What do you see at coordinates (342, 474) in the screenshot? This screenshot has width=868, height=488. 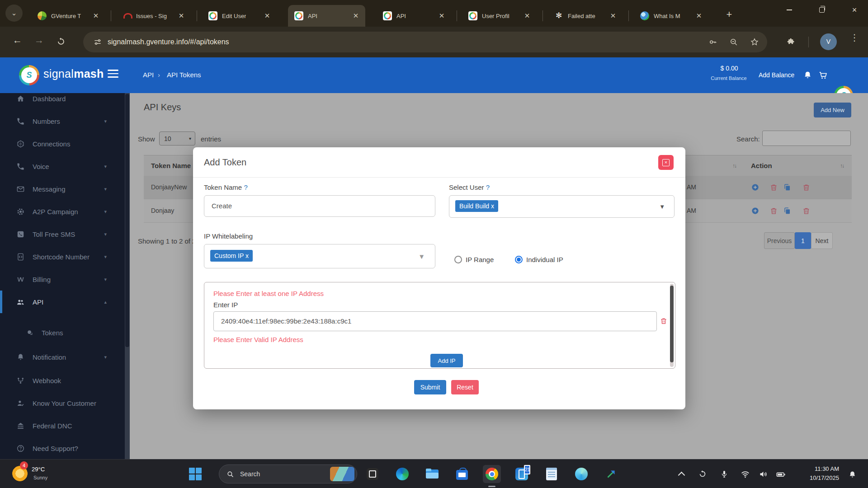 I see `search-highlight-image` at bounding box center [342, 474].